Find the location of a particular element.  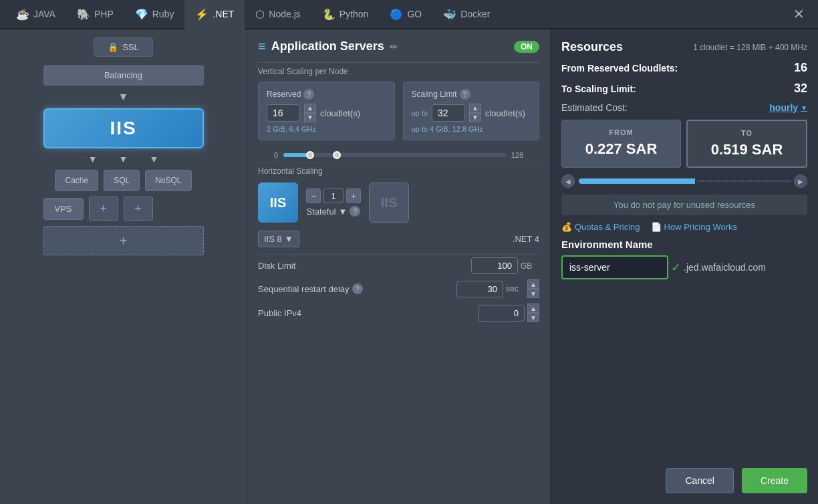

add-node-button-2: + is located at coordinates (138, 209).